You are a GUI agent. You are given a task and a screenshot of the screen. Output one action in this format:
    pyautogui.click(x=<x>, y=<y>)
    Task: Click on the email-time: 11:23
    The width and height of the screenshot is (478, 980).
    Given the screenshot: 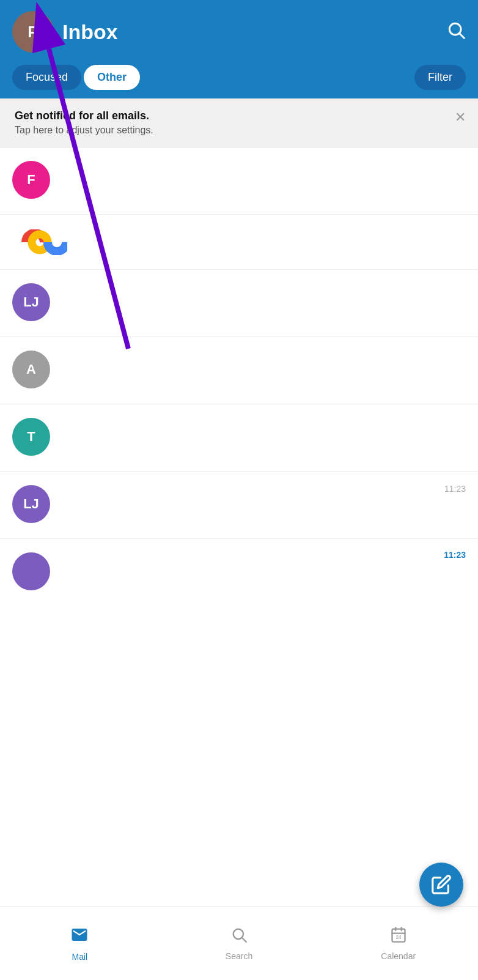 What is the action you would take?
    pyautogui.click(x=455, y=489)
    